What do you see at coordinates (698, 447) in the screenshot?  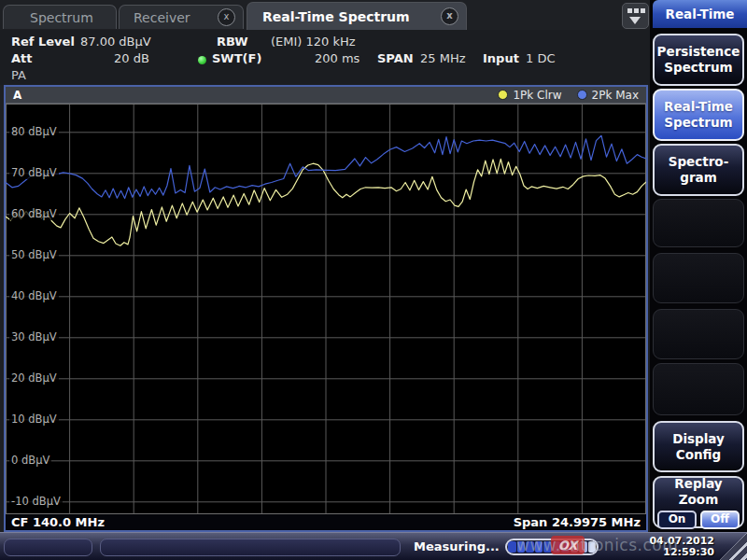 I see `softkey-label: Display Config` at bounding box center [698, 447].